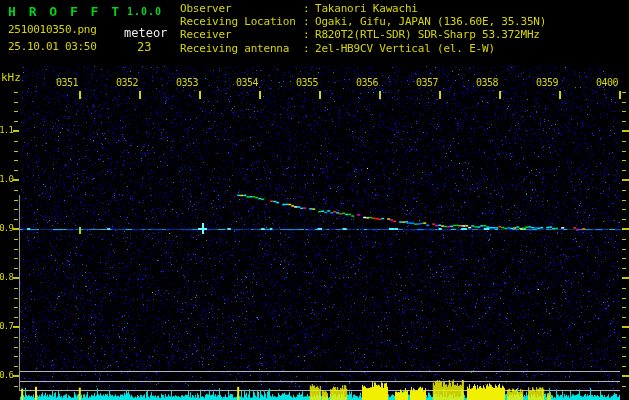 The height and width of the screenshot is (400, 629). I want to click on output-filename: 2510010350.png, so click(52, 30).